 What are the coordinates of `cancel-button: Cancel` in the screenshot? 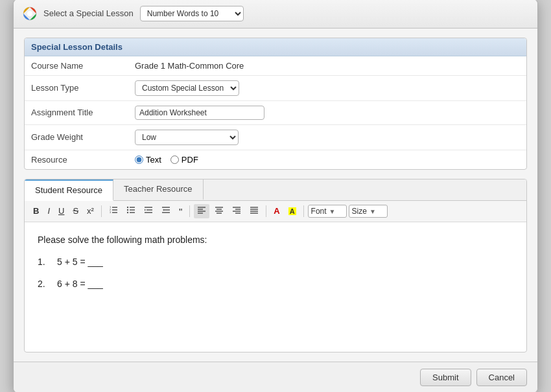 It's located at (502, 377).